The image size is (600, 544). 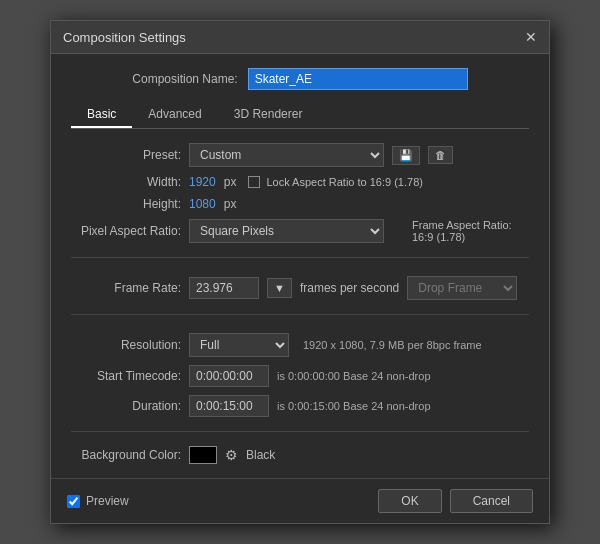 I want to click on background-color-swatch, so click(x=203, y=455).